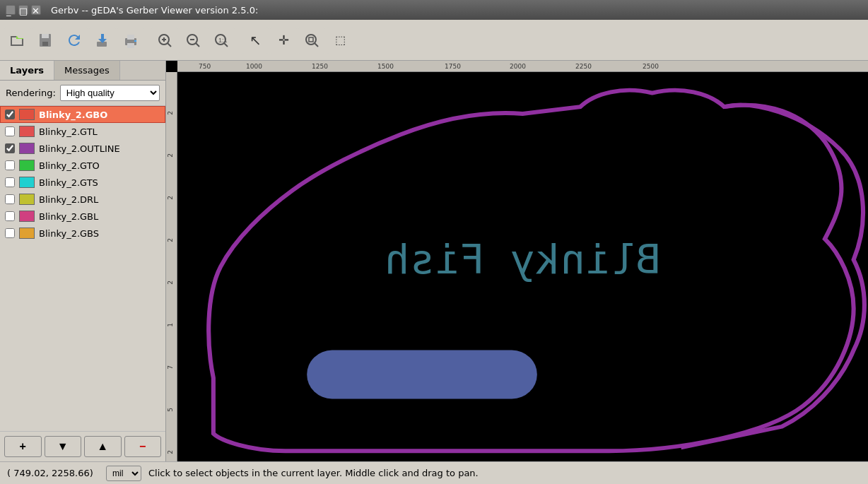 This screenshot has width=868, height=484. What do you see at coordinates (319, 66) in the screenshot?
I see `ruler-tick: 1250` at bounding box center [319, 66].